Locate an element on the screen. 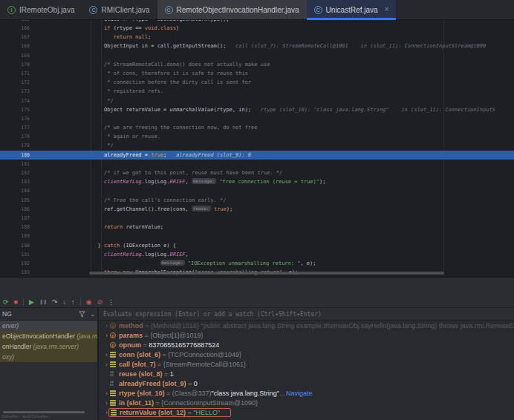  step-over-icon: ↷ is located at coordinates (55, 302).